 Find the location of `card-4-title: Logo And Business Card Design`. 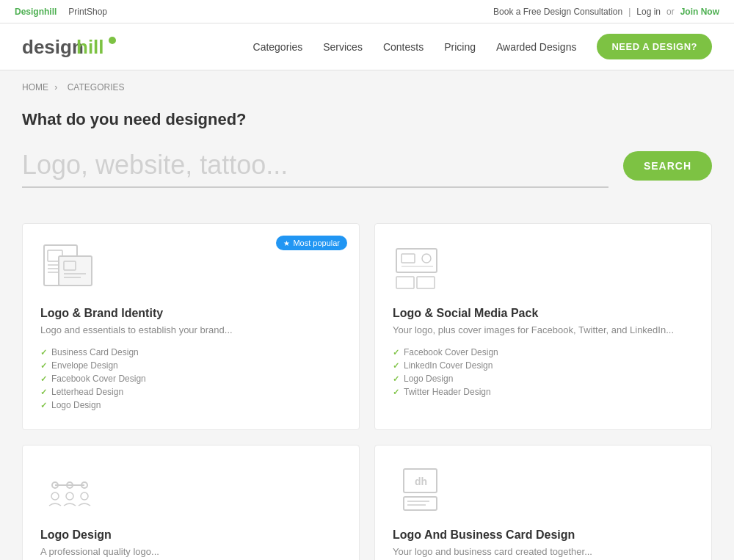

card-4-title: Logo And Business Card Design is located at coordinates (543, 535).